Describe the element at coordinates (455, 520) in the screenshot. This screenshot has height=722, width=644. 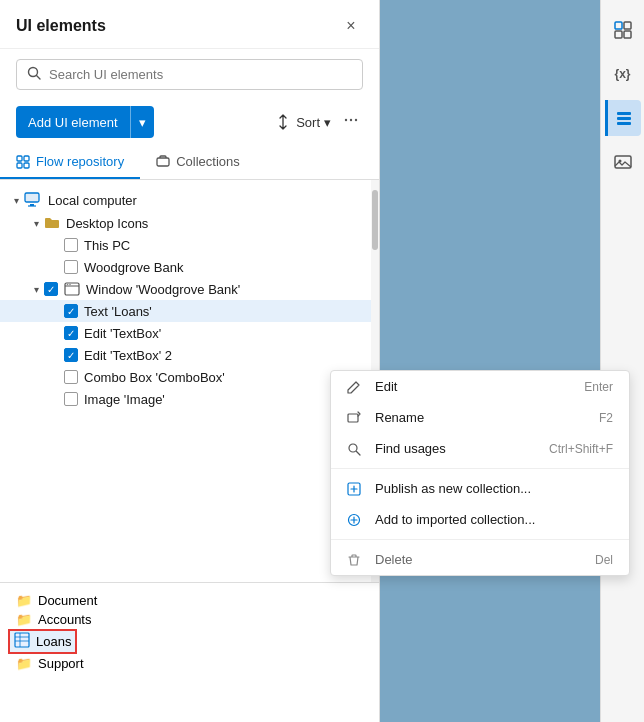
I see `context-add-imported-label: Add to imported collection...` at that location.